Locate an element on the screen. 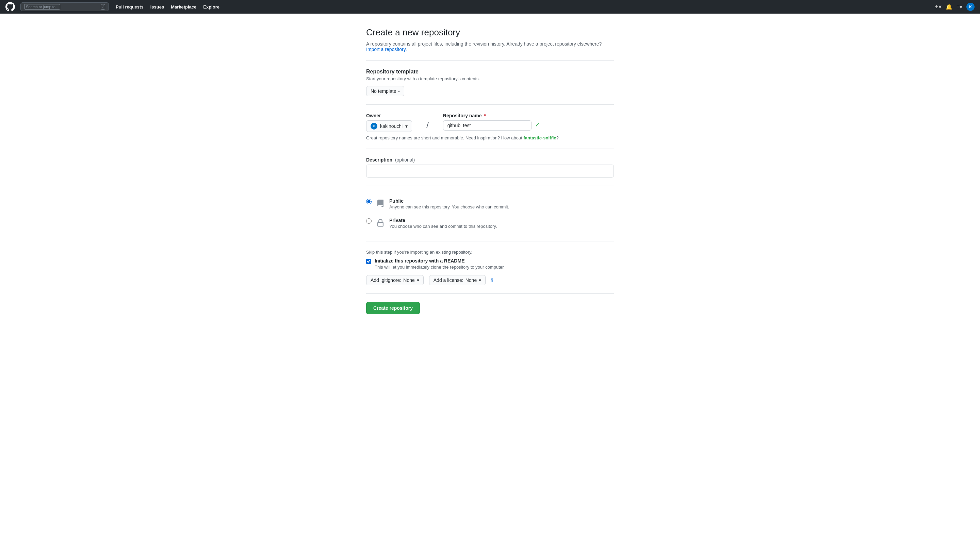 This screenshot has height=559, width=980. github-logo is located at coordinates (10, 7).